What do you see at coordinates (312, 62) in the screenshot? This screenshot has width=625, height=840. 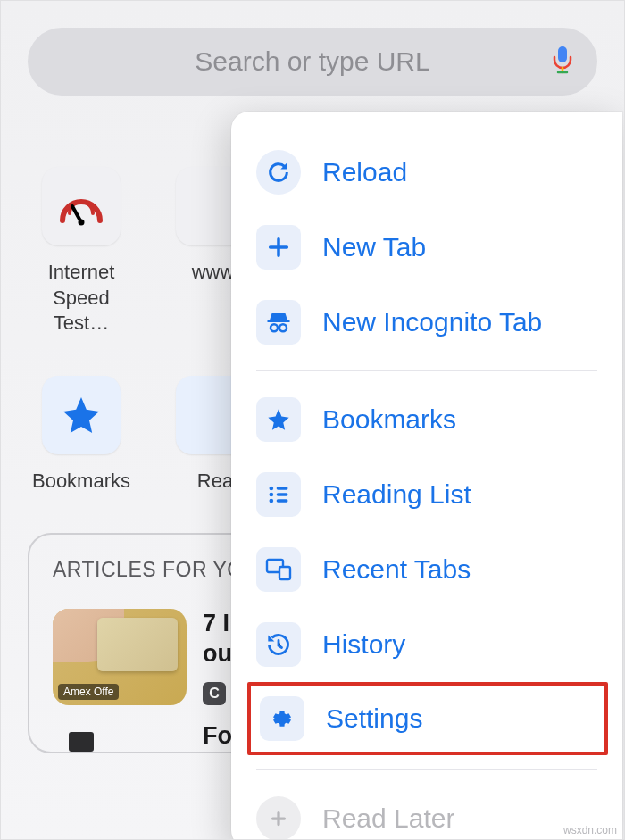 I see `search-placeholder: Search or type URL` at bounding box center [312, 62].